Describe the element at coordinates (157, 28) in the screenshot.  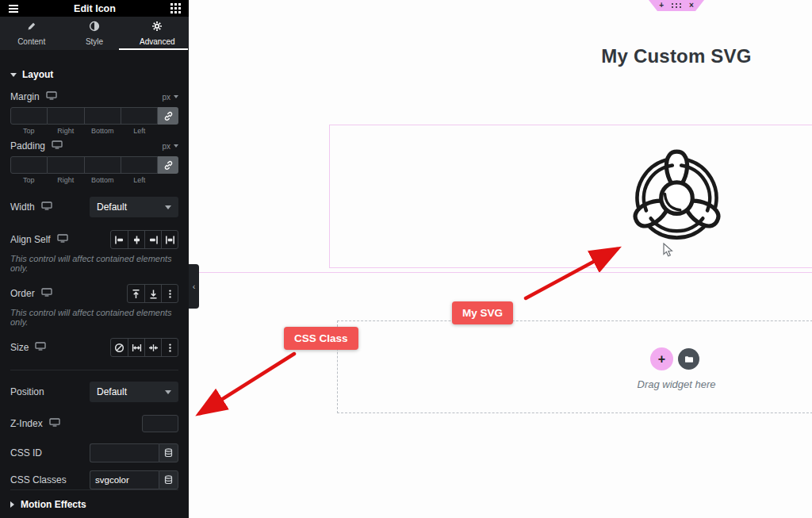
I see `gear-icon` at that location.